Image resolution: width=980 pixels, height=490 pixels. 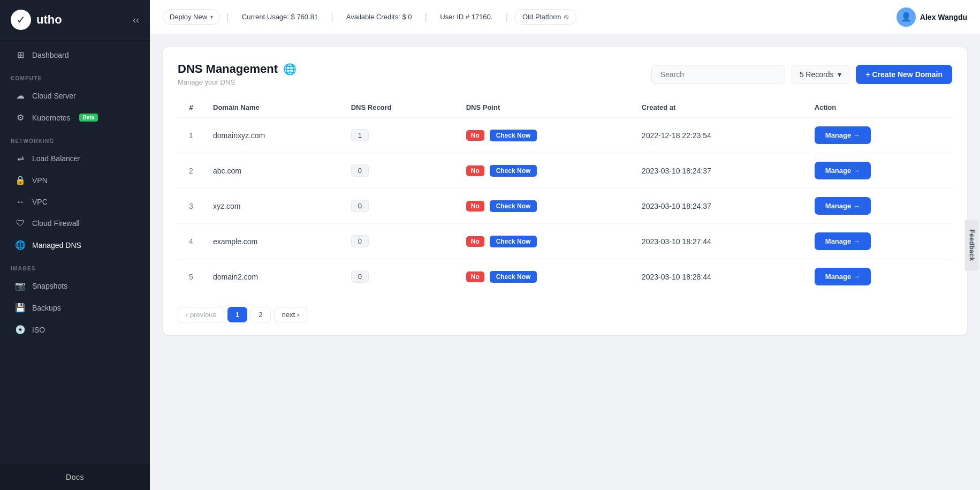 What do you see at coordinates (136, 20) in the screenshot?
I see `collapse-button: ‹‹` at bounding box center [136, 20].